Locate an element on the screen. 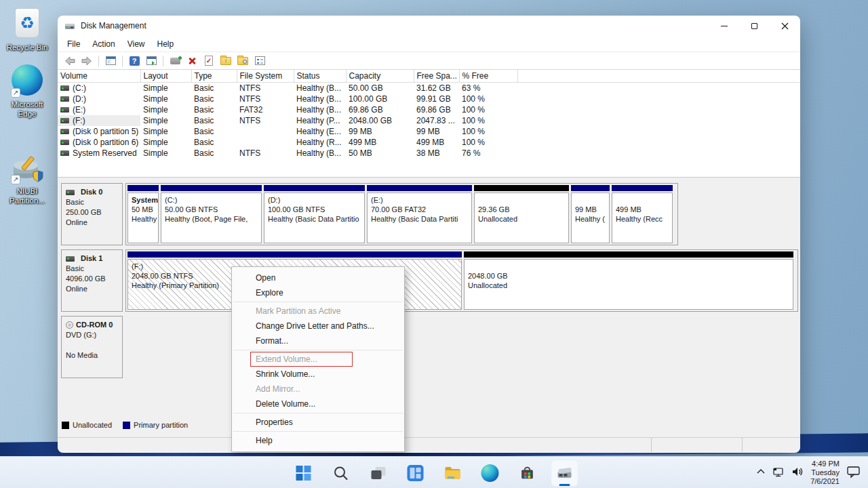 The image size is (868, 488). table-header-row: Volume Layout Type File System Status Ca… is located at coordinates (429, 76).